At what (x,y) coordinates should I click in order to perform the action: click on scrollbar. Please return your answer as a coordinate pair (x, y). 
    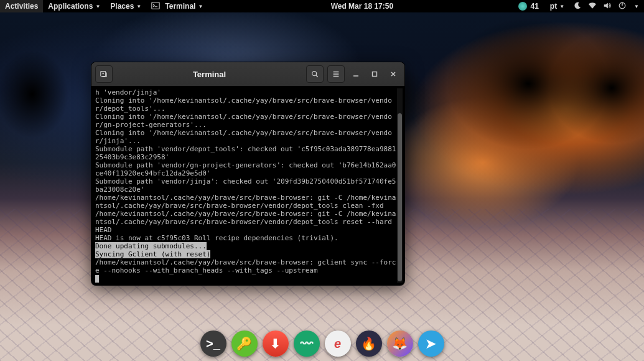
    Looking at the image, I should click on (399, 185).